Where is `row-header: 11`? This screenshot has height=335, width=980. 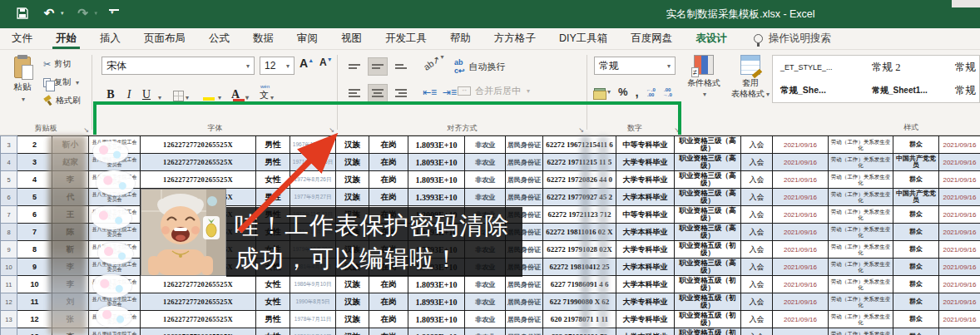
row-header: 11 is located at coordinates (9, 284).